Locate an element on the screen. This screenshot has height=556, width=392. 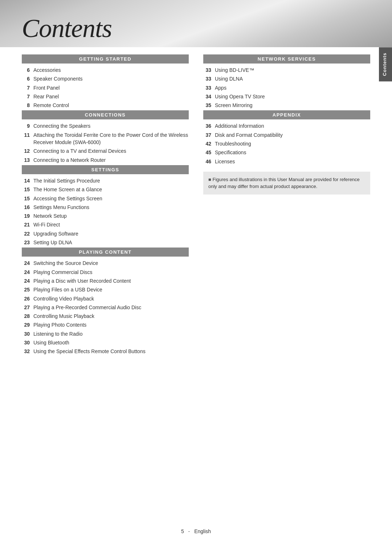
toc-number: 28 is located at coordinates (28, 316).